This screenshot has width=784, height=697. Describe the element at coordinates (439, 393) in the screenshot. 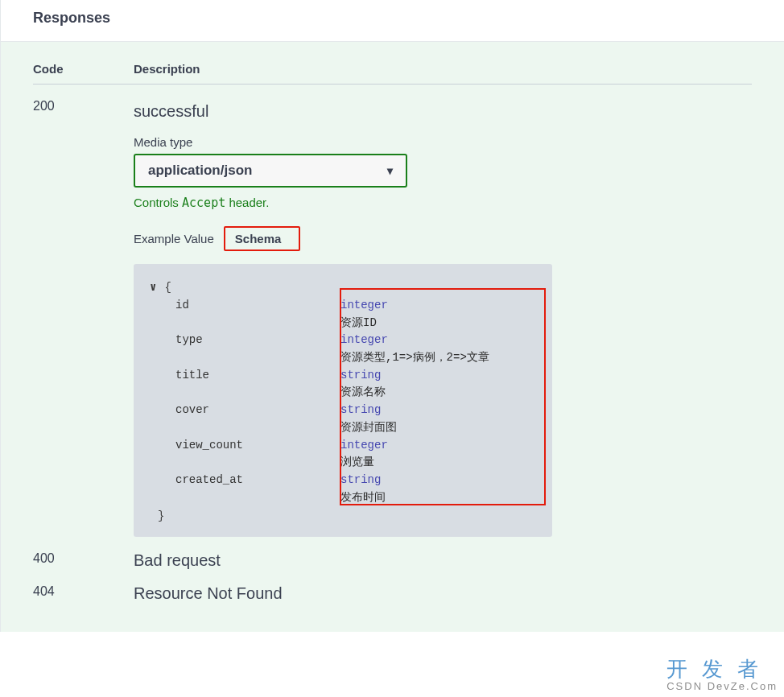

I see `prop-desc: 资源名称` at that location.